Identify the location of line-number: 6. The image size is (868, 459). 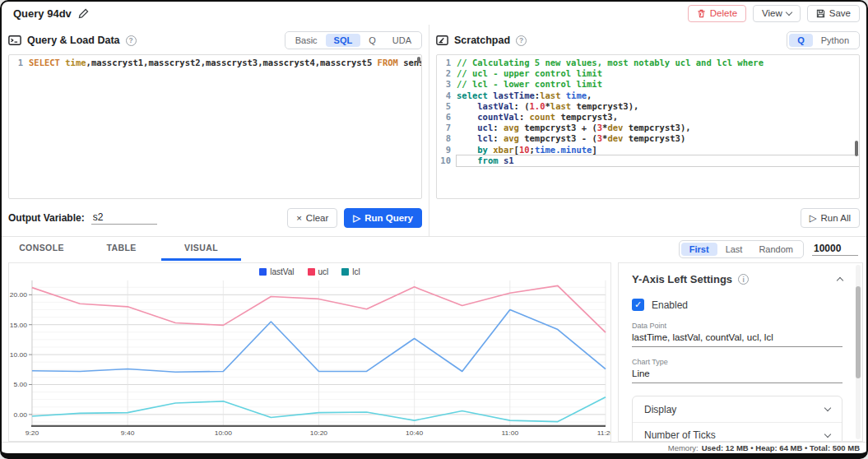
(447, 117).